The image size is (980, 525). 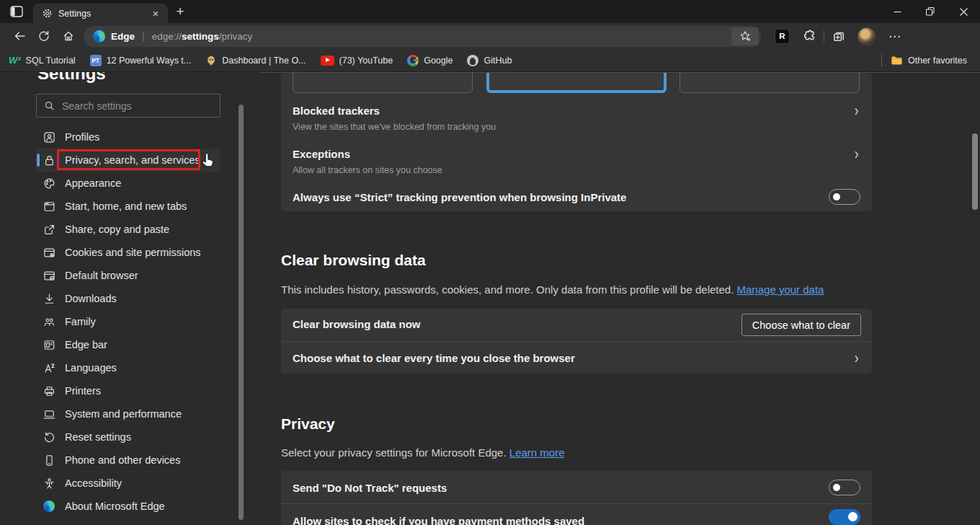 What do you see at coordinates (49, 299) in the screenshot?
I see `downloads-icon` at bounding box center [49, 299].